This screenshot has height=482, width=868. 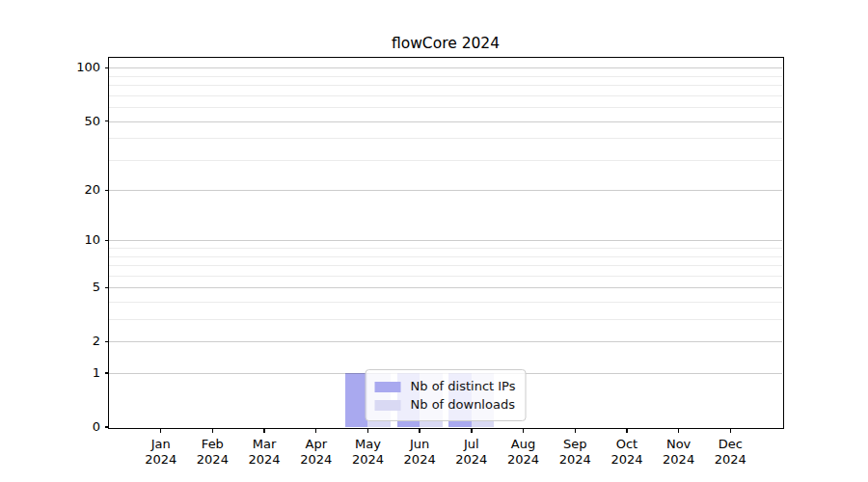 I want to click on x-tick-month: Apr, so click(x=316, y=444).